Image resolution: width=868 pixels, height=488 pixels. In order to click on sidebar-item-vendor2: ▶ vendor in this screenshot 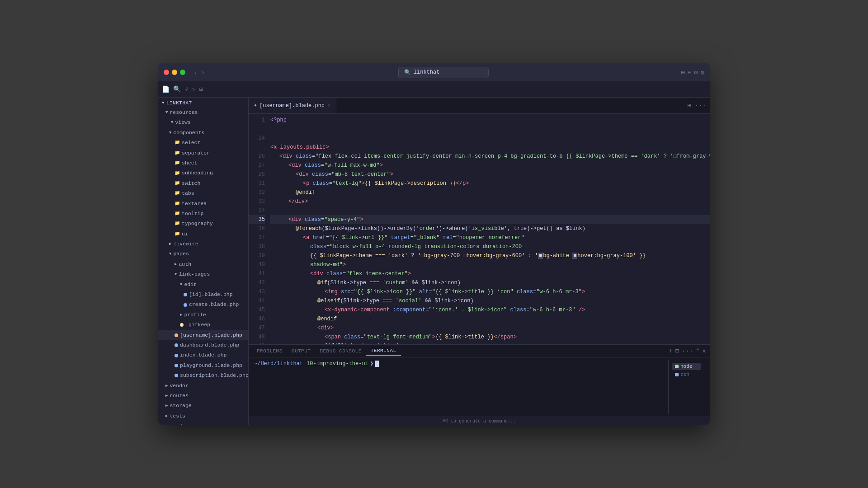, I will do `click(203, 423)`.